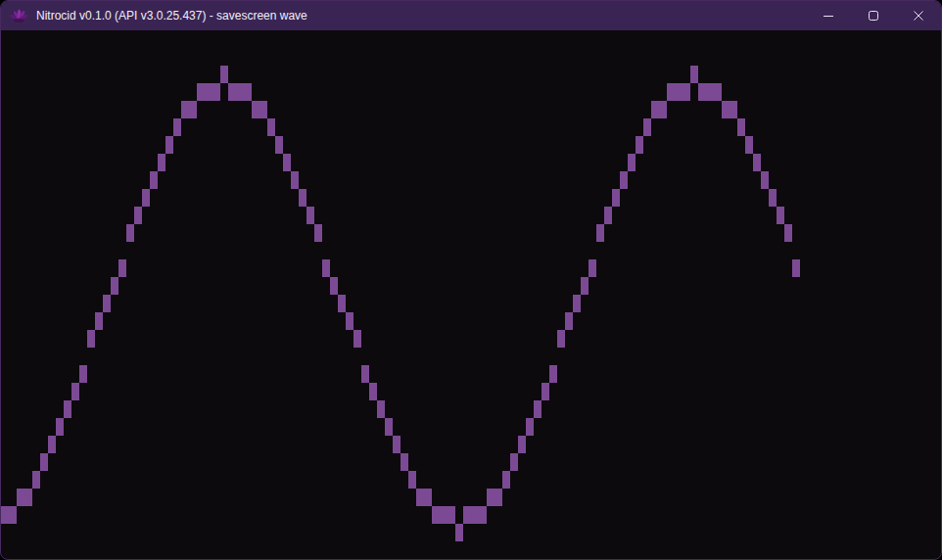  Describe the element at coordinates (828, 16) in the screenshot. I see `minimize-button` at that location.